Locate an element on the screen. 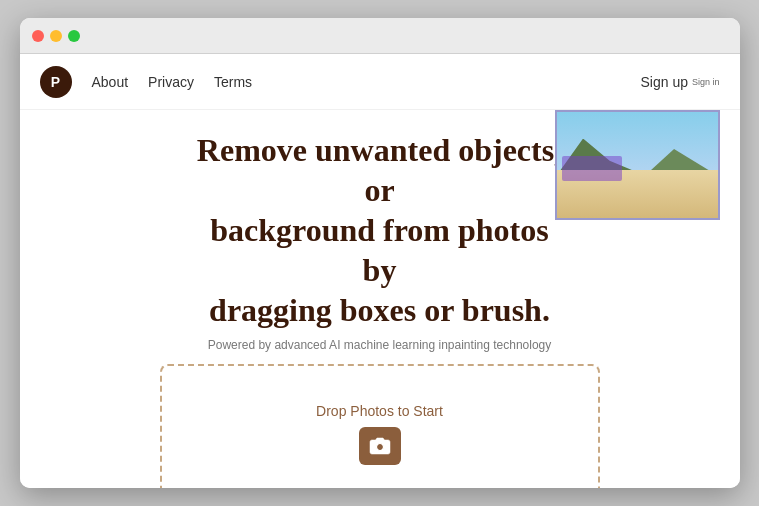  photo-preview is located at coordinates (638, 165).